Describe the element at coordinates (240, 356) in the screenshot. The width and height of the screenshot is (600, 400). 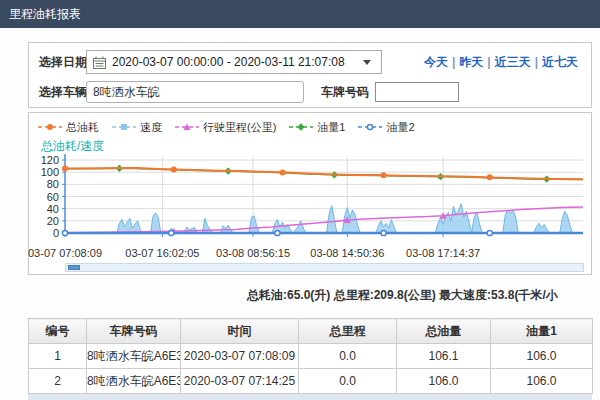
I see `table-cell: 2020-03-07 07:08:09` at that location.